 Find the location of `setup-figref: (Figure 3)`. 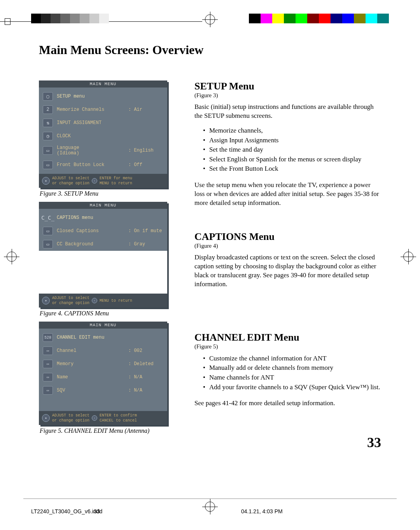

setup-figref: (Figure 3) is located at coordinates (288, 96).